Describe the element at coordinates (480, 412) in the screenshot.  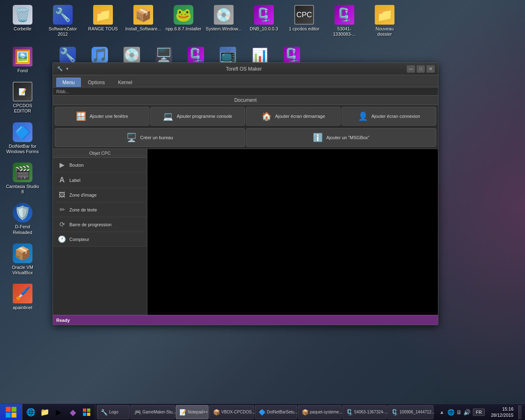
I see `taskbar-right: ▲ 🌐 🖥 🔊 FR 15:16 28/12/2015` at that location.